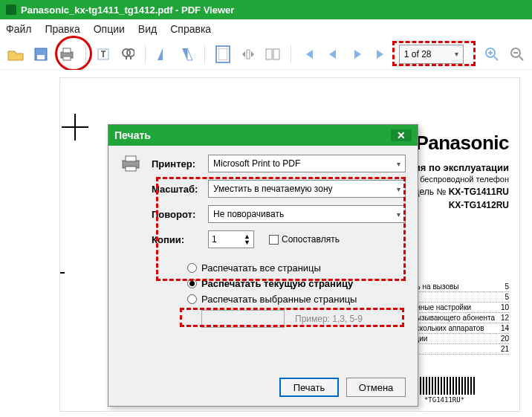 This screenshot has height=417, width=532. I want to click on menu-file: Файл, so click(19, 29).